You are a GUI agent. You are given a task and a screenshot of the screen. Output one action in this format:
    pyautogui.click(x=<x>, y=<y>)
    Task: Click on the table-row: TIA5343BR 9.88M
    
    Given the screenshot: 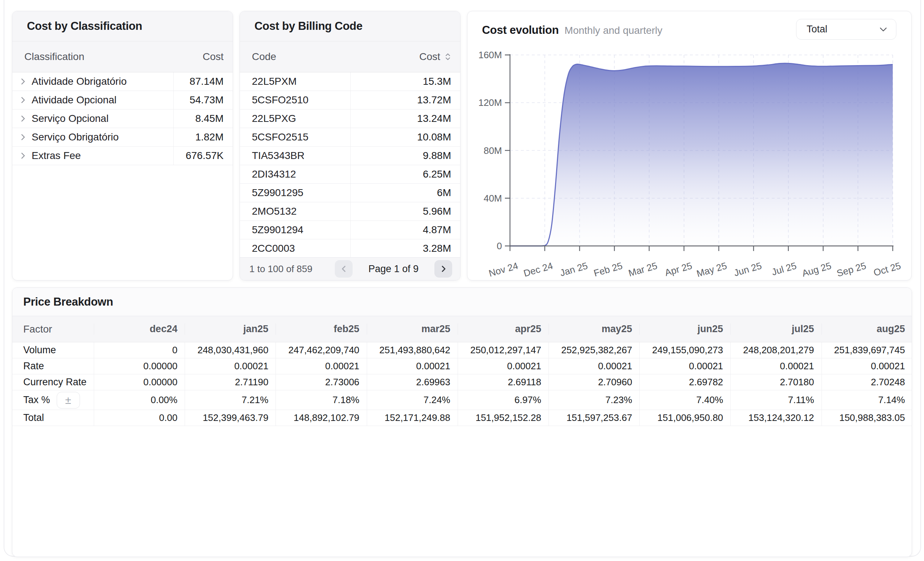 What is the action you would take?
    pyautogui.click(x=350, y=156)
    